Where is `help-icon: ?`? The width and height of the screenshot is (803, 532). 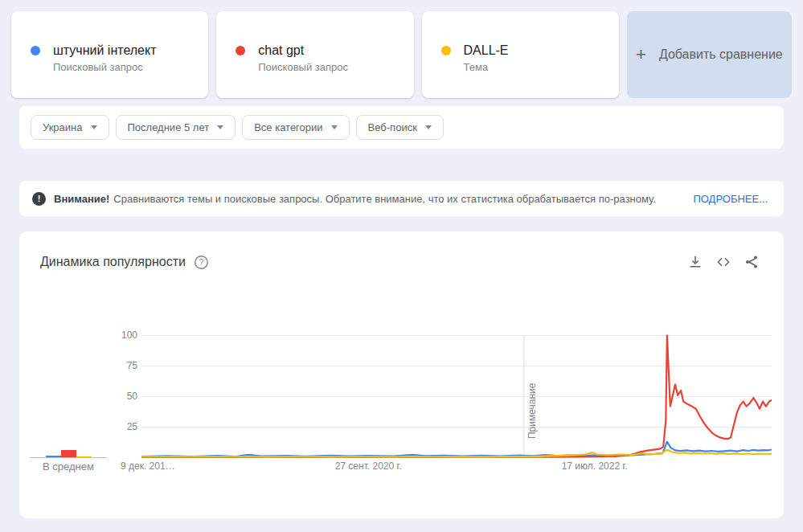 help-icon: ? is located at coordinates (201, 262).